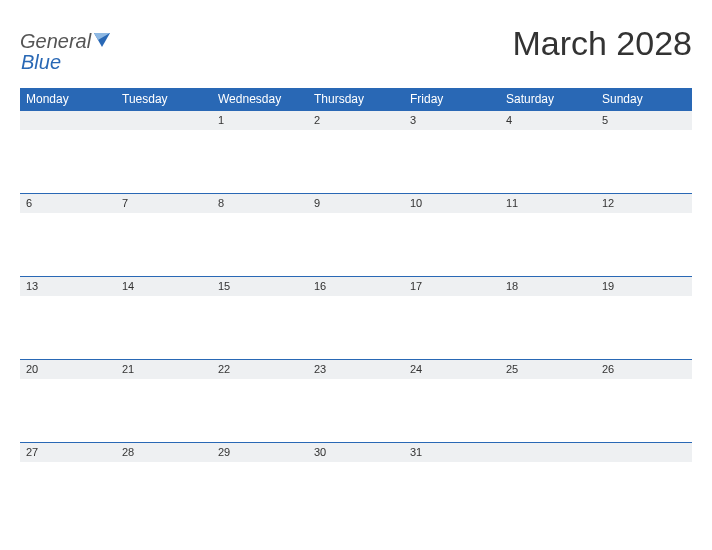 The height and width of the screenshot is (550, 712). What do you see at coordinates (452, 452) in the screenshot?
I see `day-number: 31` at bounding box center [452, 452].